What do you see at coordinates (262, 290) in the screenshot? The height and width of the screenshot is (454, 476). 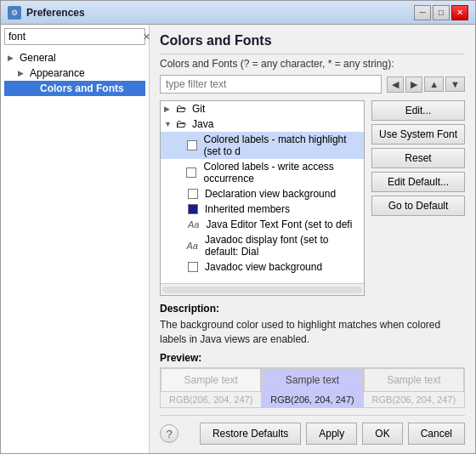 I see `scrollbar-track` at bounding box center [262, 290].